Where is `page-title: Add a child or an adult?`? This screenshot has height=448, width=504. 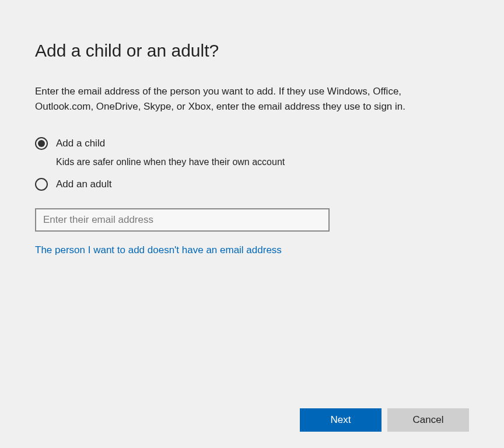 page-title: Add a child or an adult? is located at coordinates (252, 51).